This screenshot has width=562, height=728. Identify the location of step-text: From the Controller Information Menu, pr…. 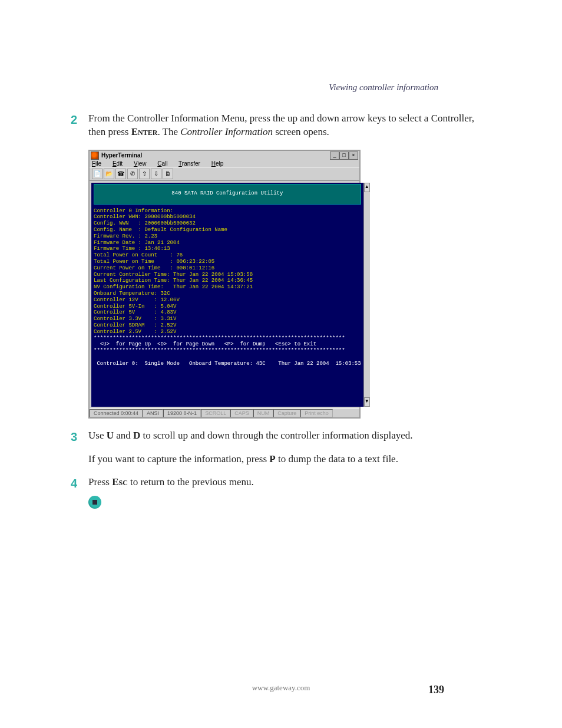
(290, 126).